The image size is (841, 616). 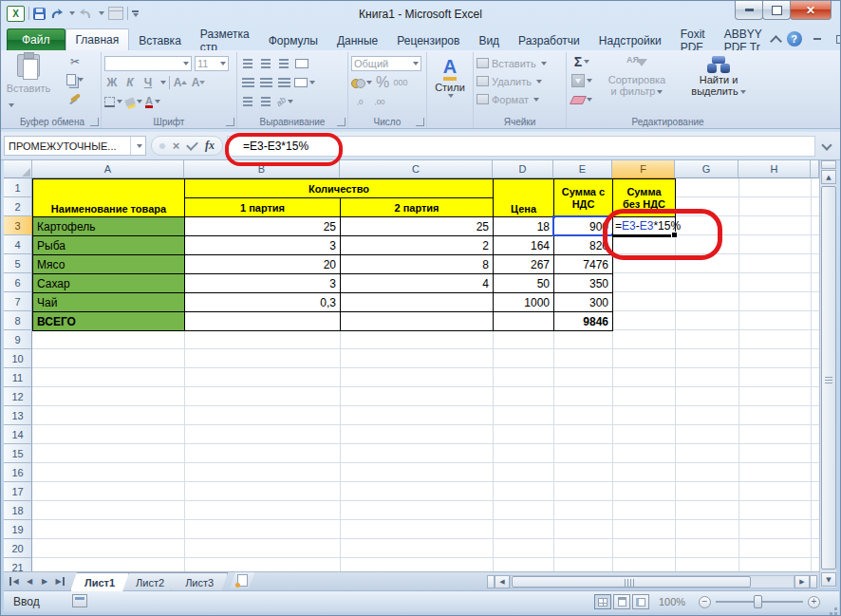 I want to click on format-painter-icon, so click(x=75, y=98).